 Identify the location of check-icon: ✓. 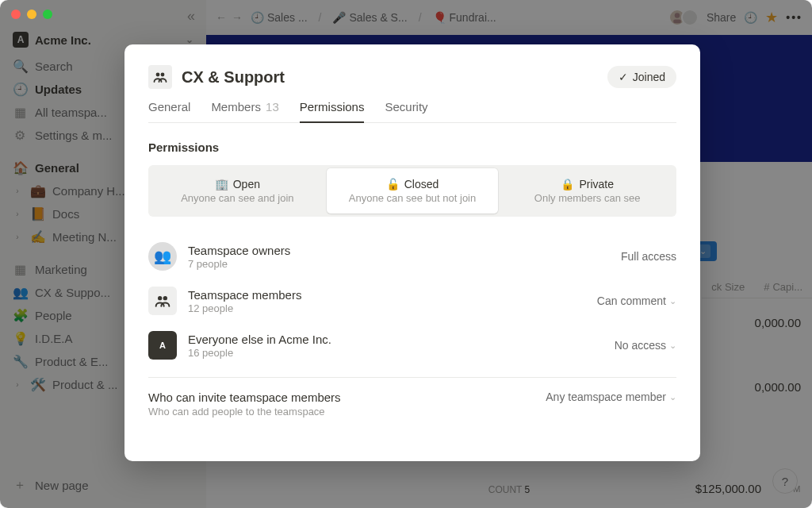
(623, 77).